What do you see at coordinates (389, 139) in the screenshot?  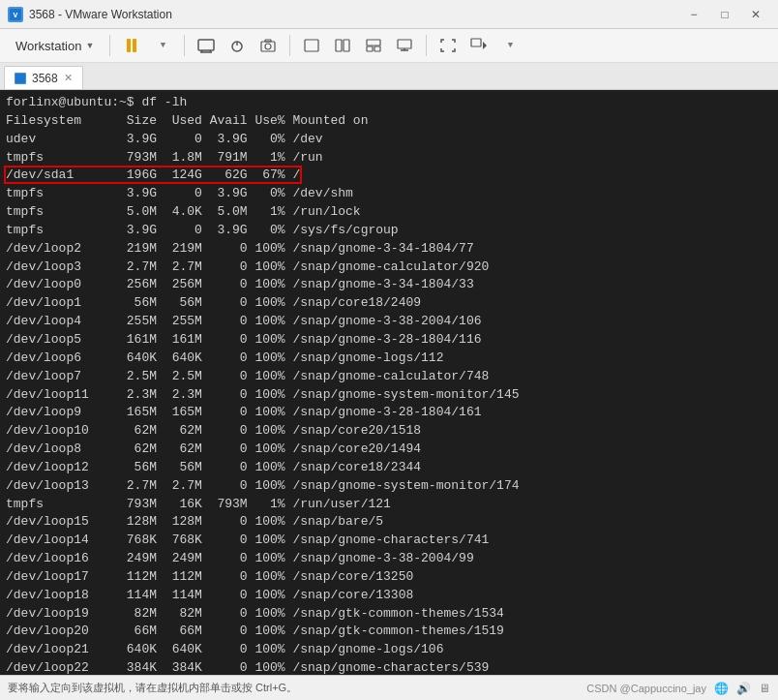 I see `terminal-line: udev 3.9G 0 3.9G 0% /dev` at bounding box center [389, 139].